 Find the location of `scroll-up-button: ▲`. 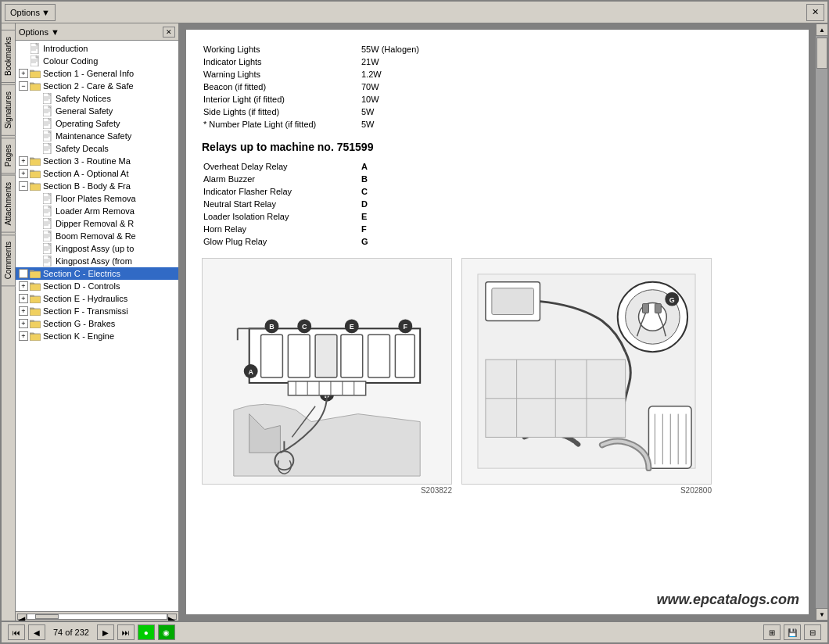

scroll-up-button: ▲ is located at coordinates (821, 30).